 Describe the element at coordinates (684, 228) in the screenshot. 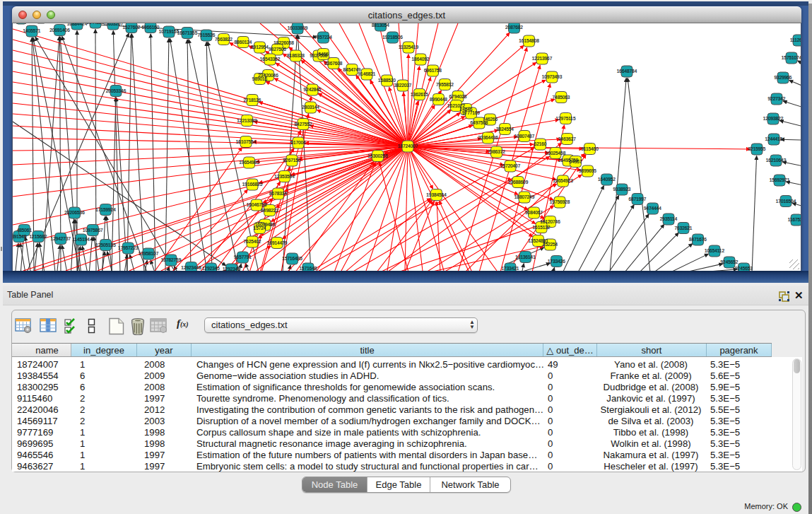

I see `svg-text: 7632621` at that location.